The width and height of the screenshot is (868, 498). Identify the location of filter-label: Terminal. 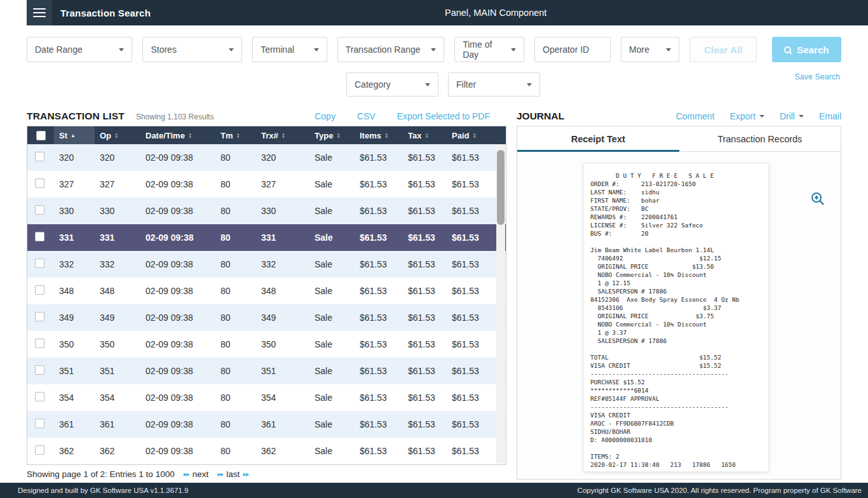
(277, 50).